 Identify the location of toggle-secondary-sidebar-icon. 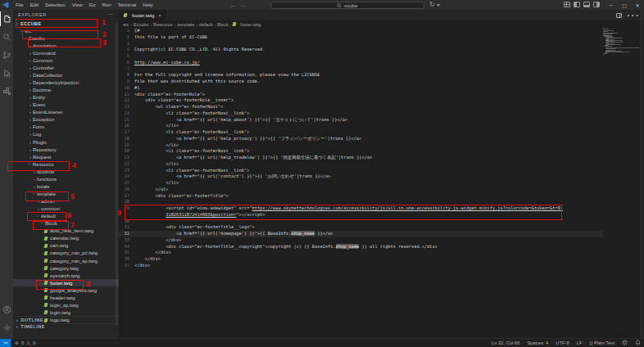
(596, 5).